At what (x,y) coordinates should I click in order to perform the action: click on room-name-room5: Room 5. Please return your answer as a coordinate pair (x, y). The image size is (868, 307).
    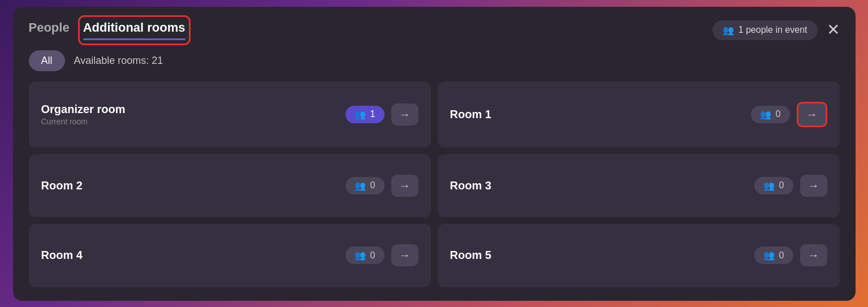
    Looking at the image, I should click on (470, 256).